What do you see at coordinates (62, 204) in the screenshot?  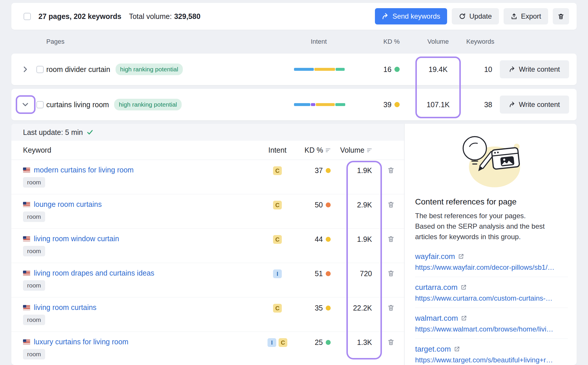 I see `keyword-link: lounge room curtains` at bounding box center [62, 204].